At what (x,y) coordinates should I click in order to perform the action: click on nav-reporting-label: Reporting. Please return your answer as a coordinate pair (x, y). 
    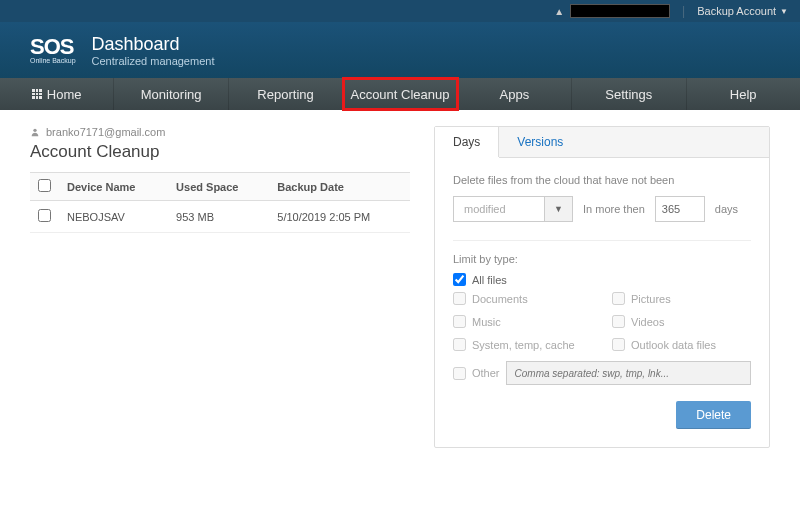
    Looking at the image, I should click on (285, 94).